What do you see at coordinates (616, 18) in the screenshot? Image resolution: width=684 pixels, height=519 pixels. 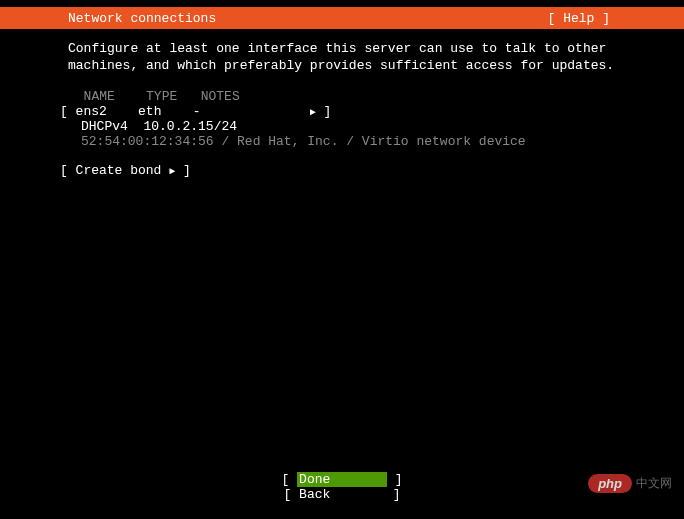 I see `help-button: [ Help ]` at bounding box center [616, 18].